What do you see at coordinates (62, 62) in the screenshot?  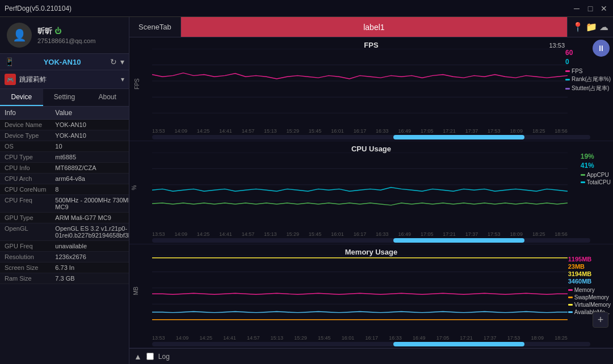 I see `device-name-button: YOK-AN10` at bounding box center [62, 62].